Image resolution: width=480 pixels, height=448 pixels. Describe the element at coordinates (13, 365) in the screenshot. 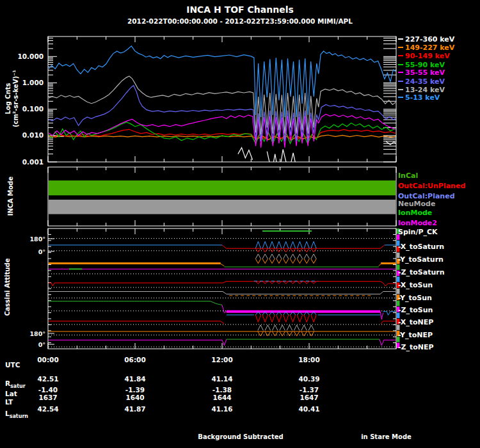

I see `row-label-utc: UTC` at that location.